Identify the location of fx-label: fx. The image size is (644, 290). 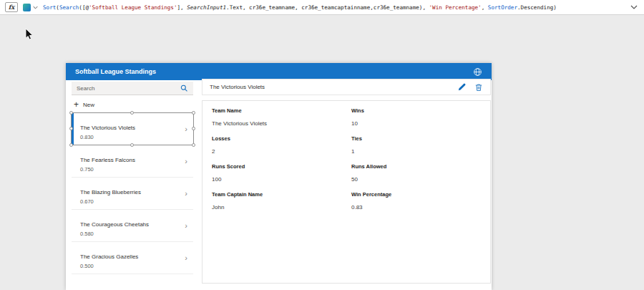
(11, 7).